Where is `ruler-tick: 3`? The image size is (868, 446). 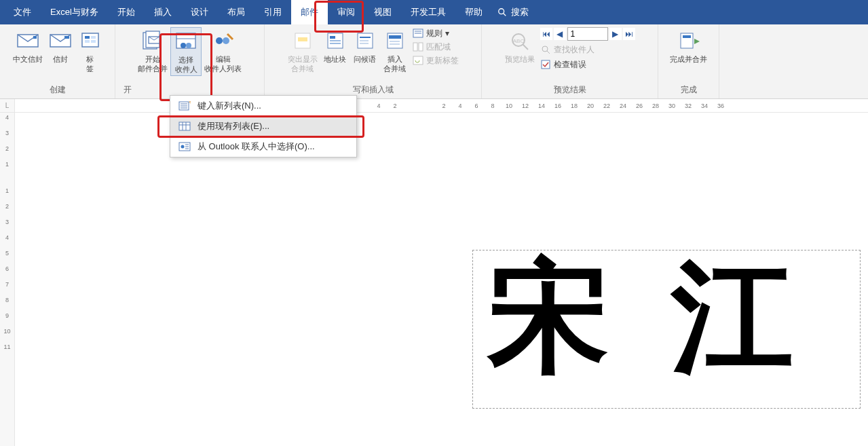
ruler-tick: 3 is located at coordinates (7, 136).